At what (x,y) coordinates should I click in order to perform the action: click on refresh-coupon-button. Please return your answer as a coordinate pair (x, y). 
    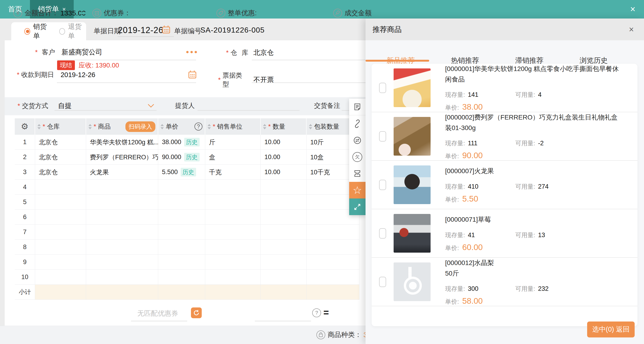
    Looking at the image, I should click on (196, 313).